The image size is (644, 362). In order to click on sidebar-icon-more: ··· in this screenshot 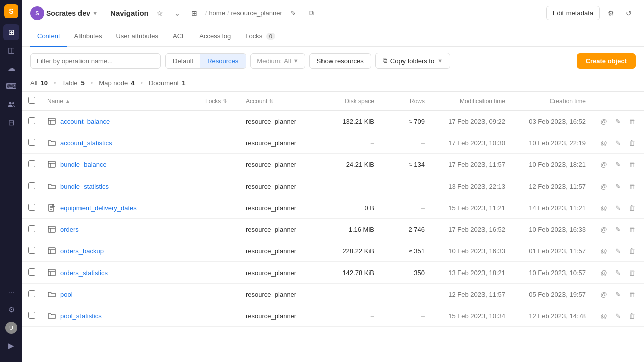, I will do `click(11, 292)`.